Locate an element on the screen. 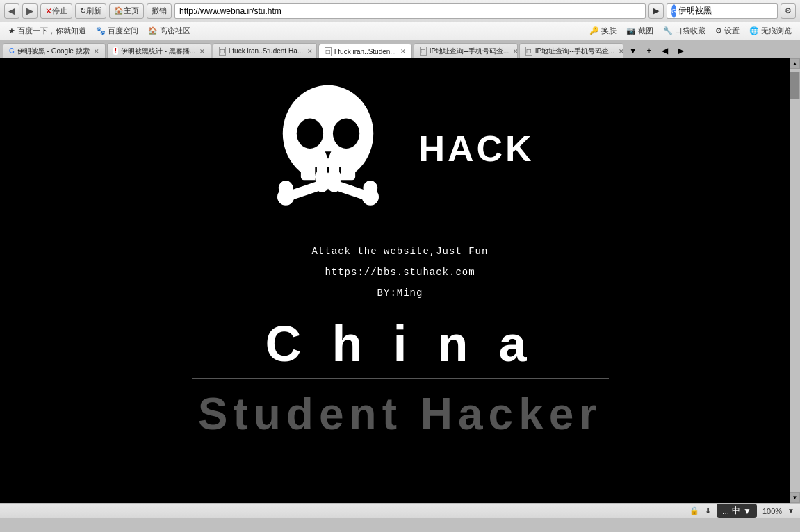 Image resolution: width=800 pixels, height=532 pixels. tab-close-5: ✕ is located at coordinates (516, 51).